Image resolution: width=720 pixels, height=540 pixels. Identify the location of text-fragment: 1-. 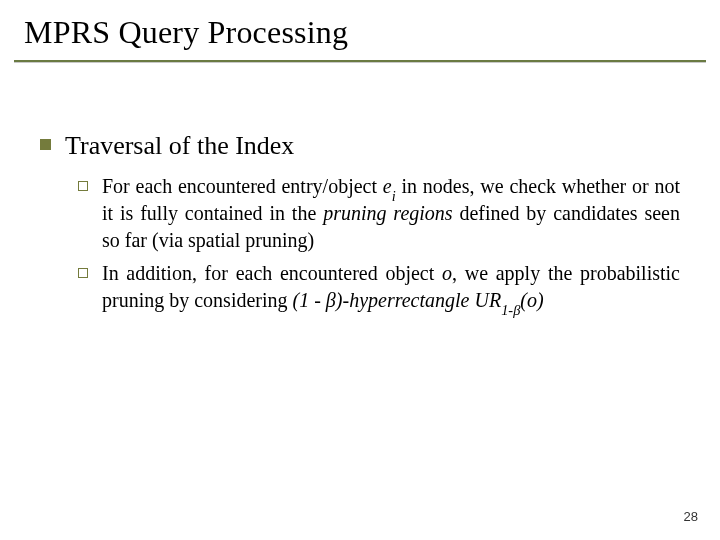
(507, 310).